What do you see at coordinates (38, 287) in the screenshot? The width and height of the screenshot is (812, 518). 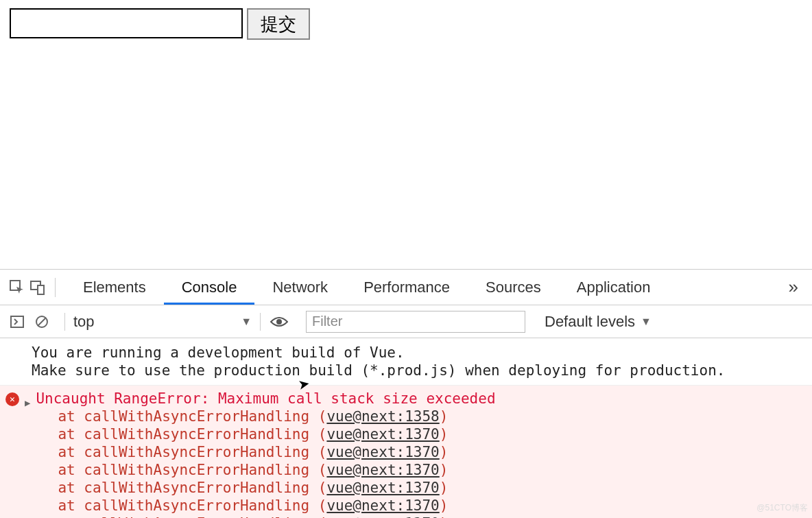 I see `device-toggle-icon` at bounding box center [38, 287].